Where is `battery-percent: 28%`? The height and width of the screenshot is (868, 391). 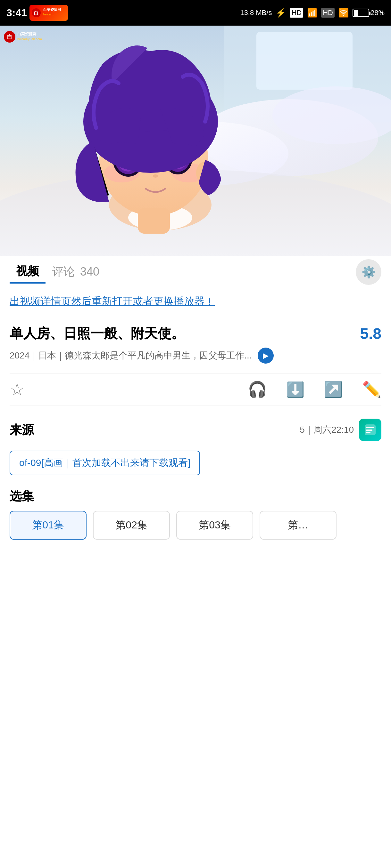 battery-percent: 28% is located at coordinates (378, 13).